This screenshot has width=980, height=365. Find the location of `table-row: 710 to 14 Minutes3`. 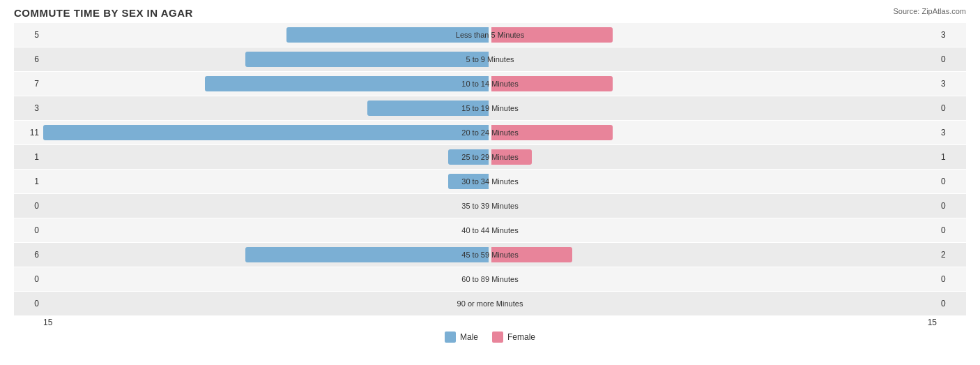

table-row: 710 to 14 Minutes3 is located at coordinates (490, 84).